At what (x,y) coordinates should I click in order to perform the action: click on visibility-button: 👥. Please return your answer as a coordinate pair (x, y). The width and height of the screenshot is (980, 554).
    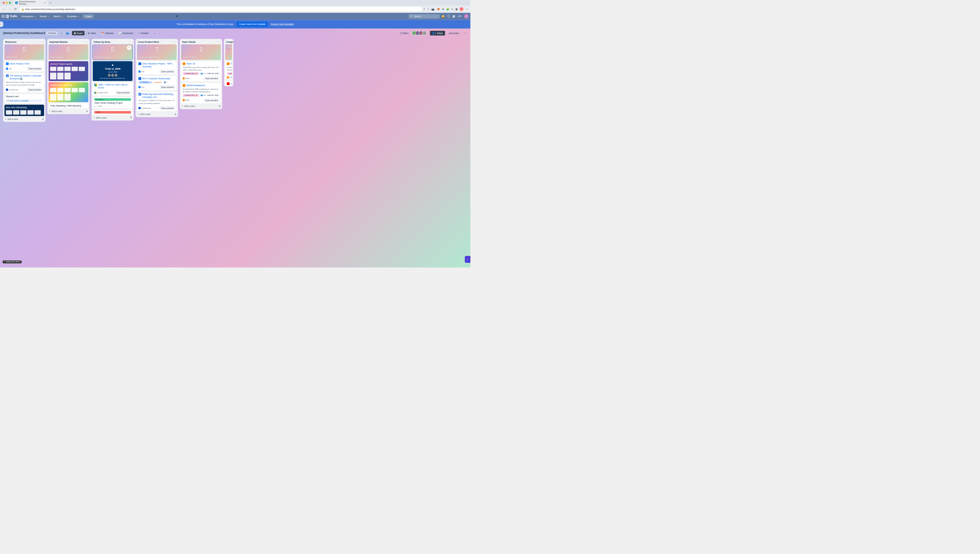
    Looking at the image, I should click on (68, 33).